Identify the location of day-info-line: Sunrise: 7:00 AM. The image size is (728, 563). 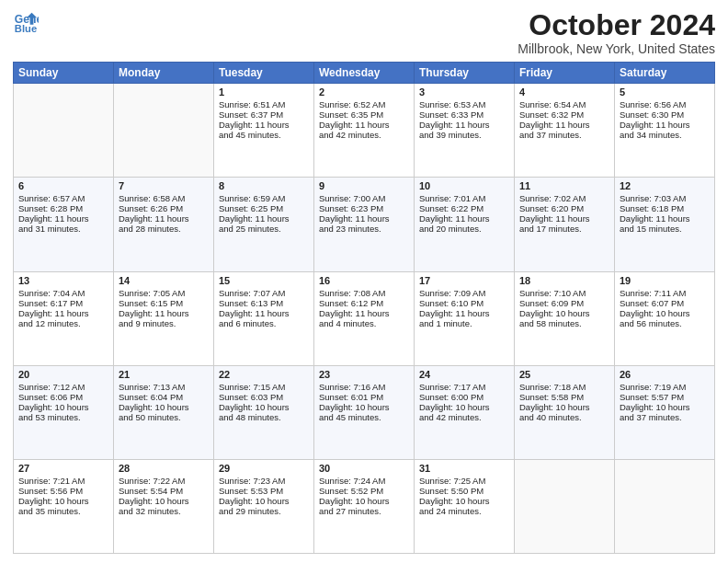
(364, 199).